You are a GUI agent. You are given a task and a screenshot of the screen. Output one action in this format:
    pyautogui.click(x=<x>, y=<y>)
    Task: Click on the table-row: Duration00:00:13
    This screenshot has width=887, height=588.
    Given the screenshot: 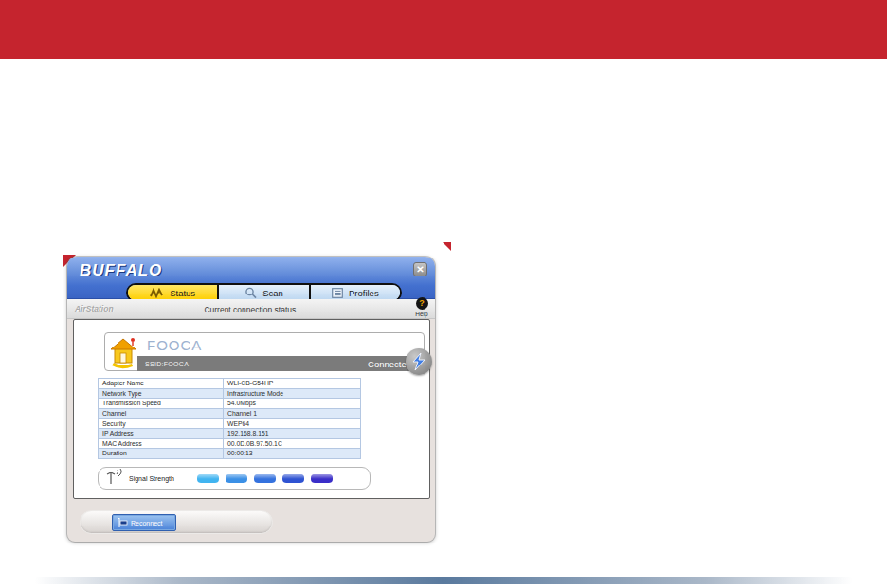 What is the action you would take?
    pyautogui.click(x=229, y=454)
    